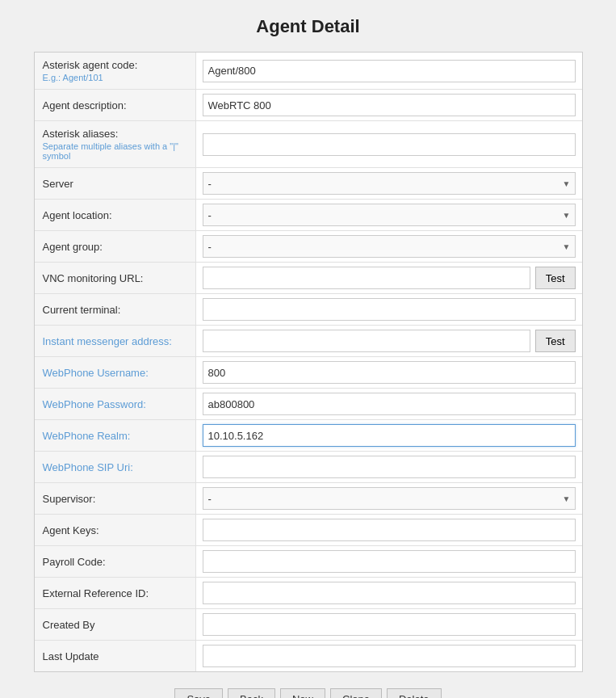 Image resolution: width=616 pixels, height=698 pixels. What do you see at coordinates (389, 404) in the screenshot?
I see `input-cell-webphone-password` at bounding box center [389, 404].